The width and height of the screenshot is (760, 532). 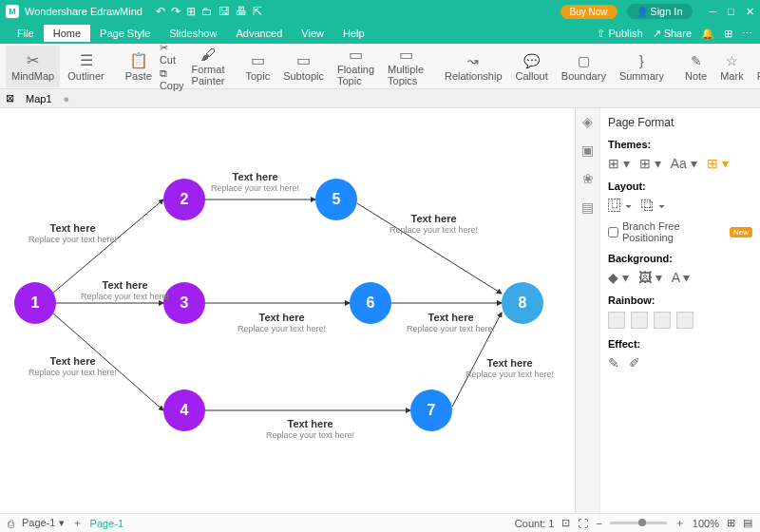 What do you see at coordinates (535, 523) in the screenshot?
I see `count-label: Count: 1` at bounding box center [535, 523].